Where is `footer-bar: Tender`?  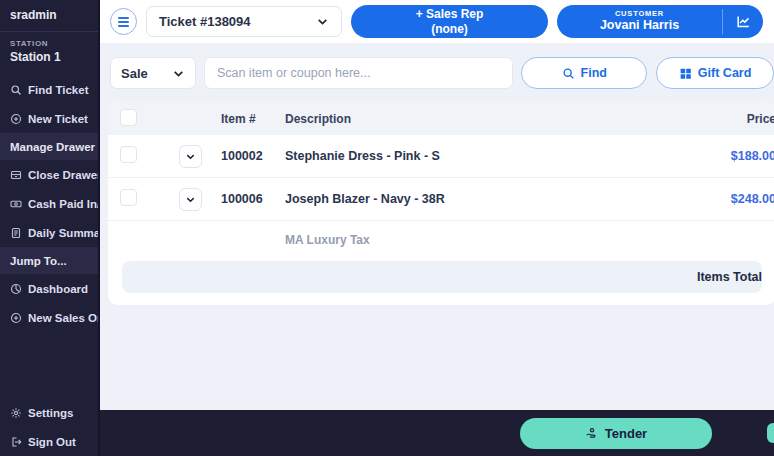 footer-bar: Tender is located at coordinates (437, 433).